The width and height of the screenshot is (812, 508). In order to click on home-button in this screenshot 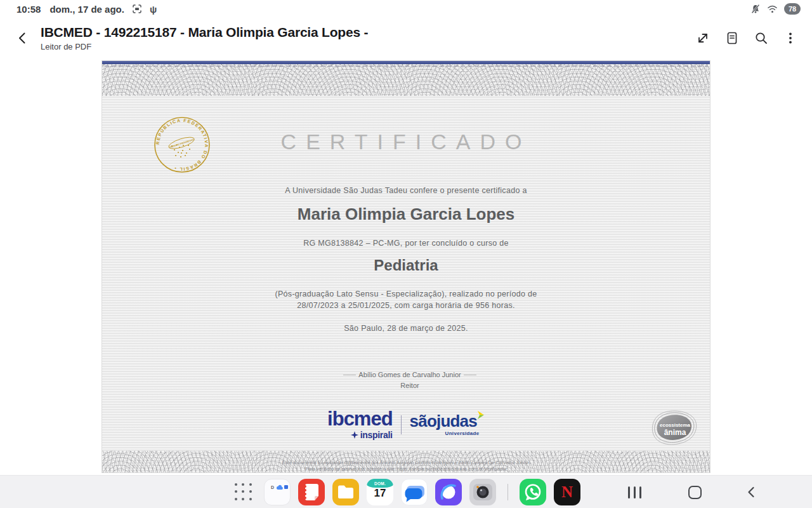, I will do `click(695, 491)`.